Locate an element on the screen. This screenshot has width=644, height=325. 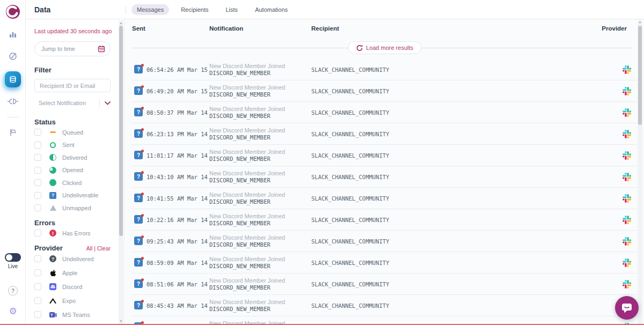
help-button: ? is located at coordinates (13, 291).